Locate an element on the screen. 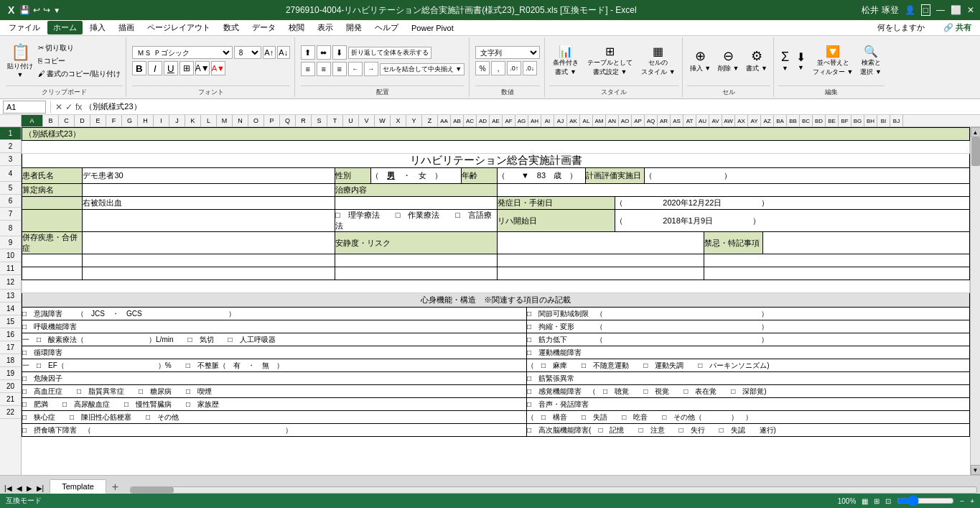  col-header-bg: BG is located at coordinates (858, 121).